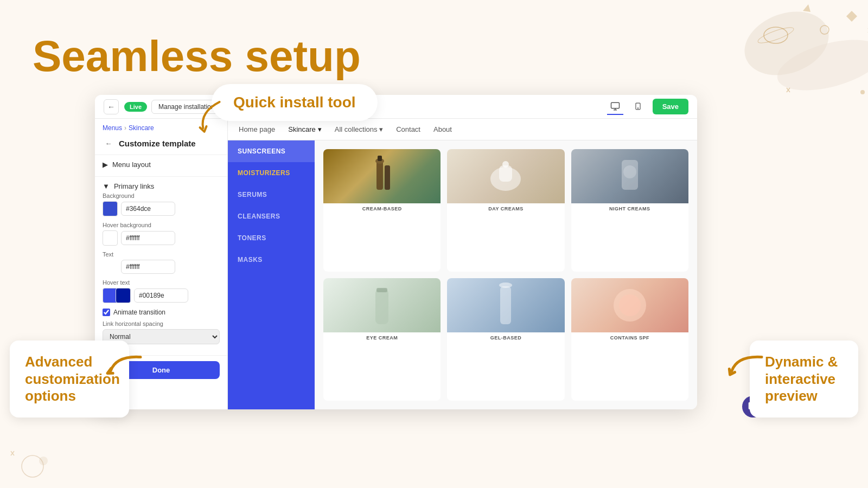 This screenshot has height=488, width=868. Describe the element at coordinates (630, 210) in the screenshot. I see `product-card-night-creams: NIGHT CREAMS` at that location.